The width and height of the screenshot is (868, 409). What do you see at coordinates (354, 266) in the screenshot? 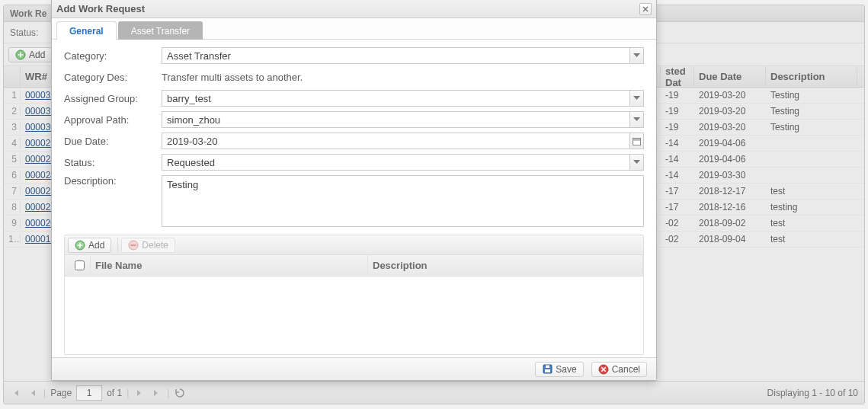
I see `attachments-header: File Name Description` at bounding box center [354, 266].